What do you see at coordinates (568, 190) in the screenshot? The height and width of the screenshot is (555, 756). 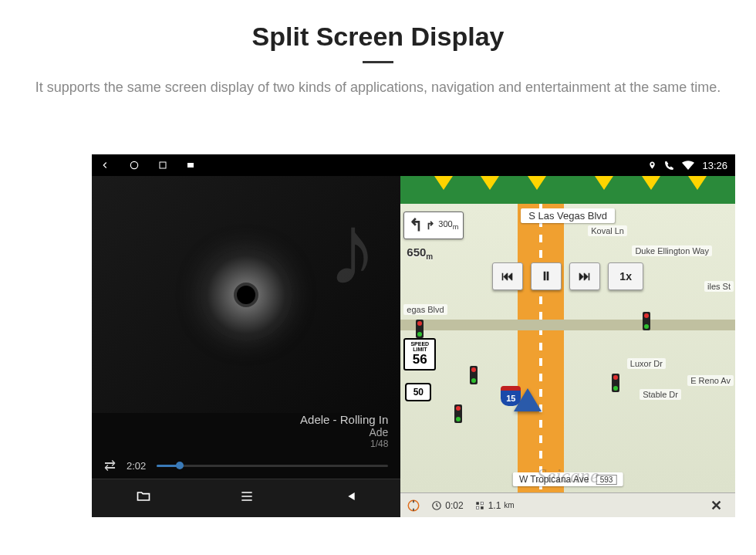 I see `lane-guidance-strip` at bounding box center [568, 190].